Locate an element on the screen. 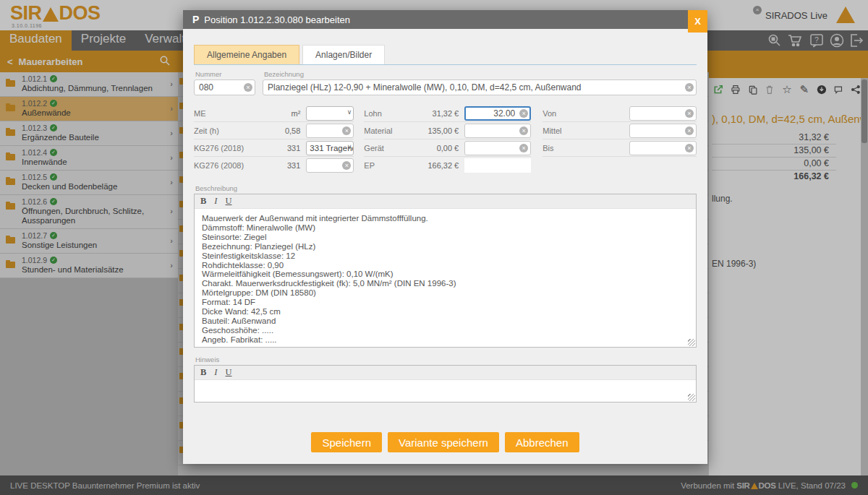  variante-speichern-button: Variante speichern is located at coordinates (443, 442).